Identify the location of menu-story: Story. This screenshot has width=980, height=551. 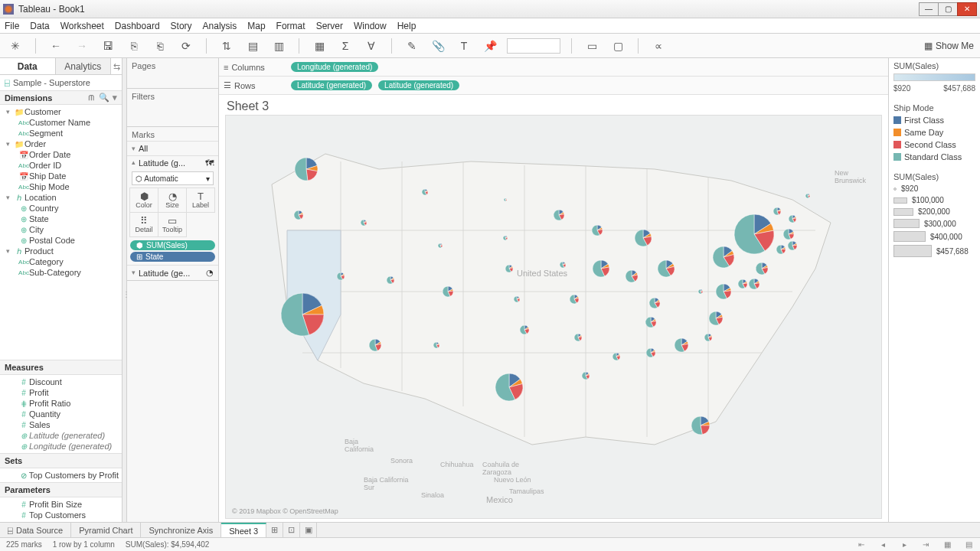
(181, 26).